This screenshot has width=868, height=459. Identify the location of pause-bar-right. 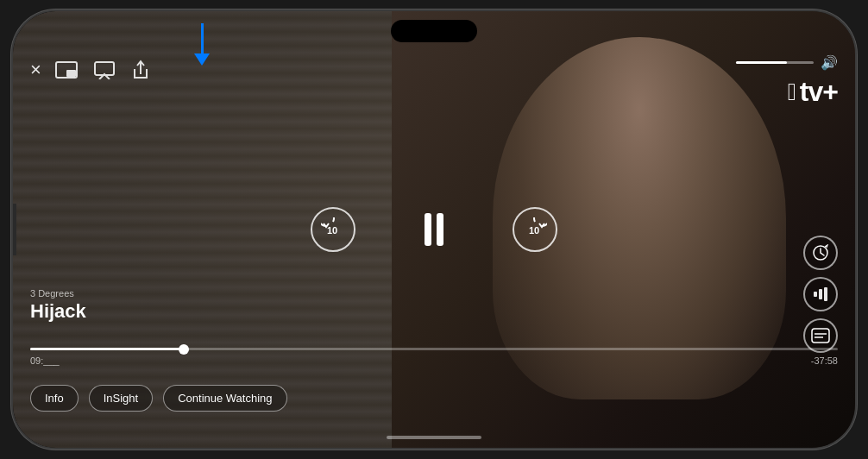
(440, 230).